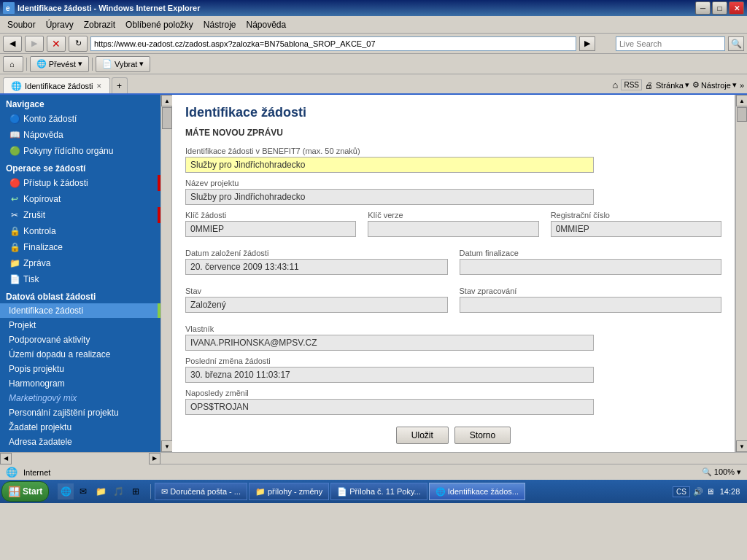  What do you see at coordinates (374, 458) in the screenshot?
I see `horizontal-scrollbar: ◀ ▶` at bounding box center [374, 458].